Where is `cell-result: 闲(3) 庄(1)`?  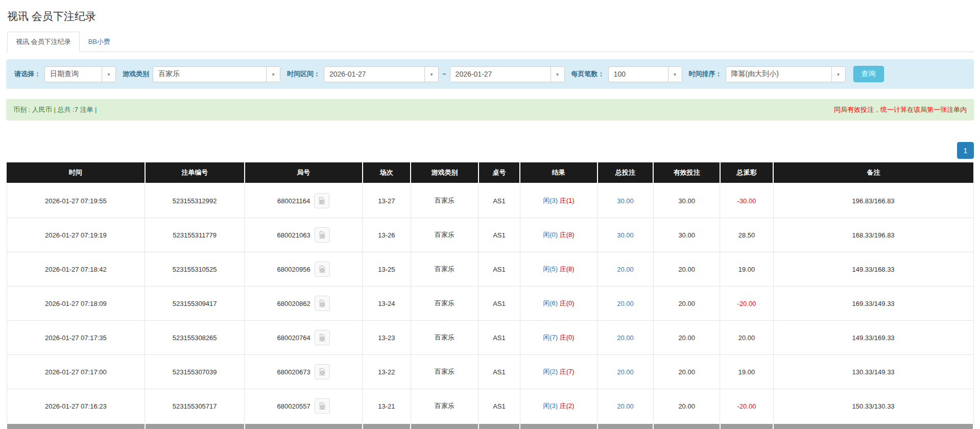 cell-result: 闲(3) 庄(1) is located at coordinates (559, 201).